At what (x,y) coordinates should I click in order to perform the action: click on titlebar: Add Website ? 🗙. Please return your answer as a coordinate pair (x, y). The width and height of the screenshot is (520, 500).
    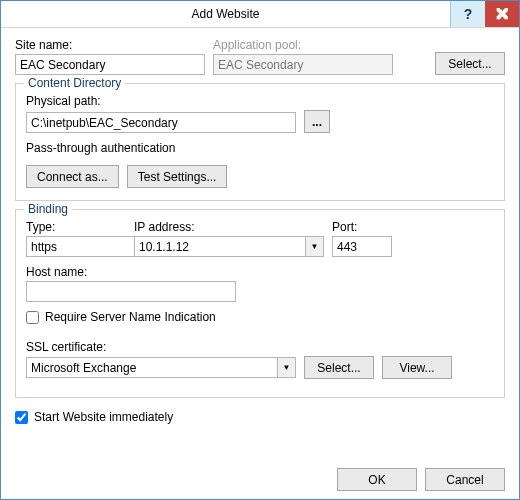
    Looking at the image, I should click on (260, 14).